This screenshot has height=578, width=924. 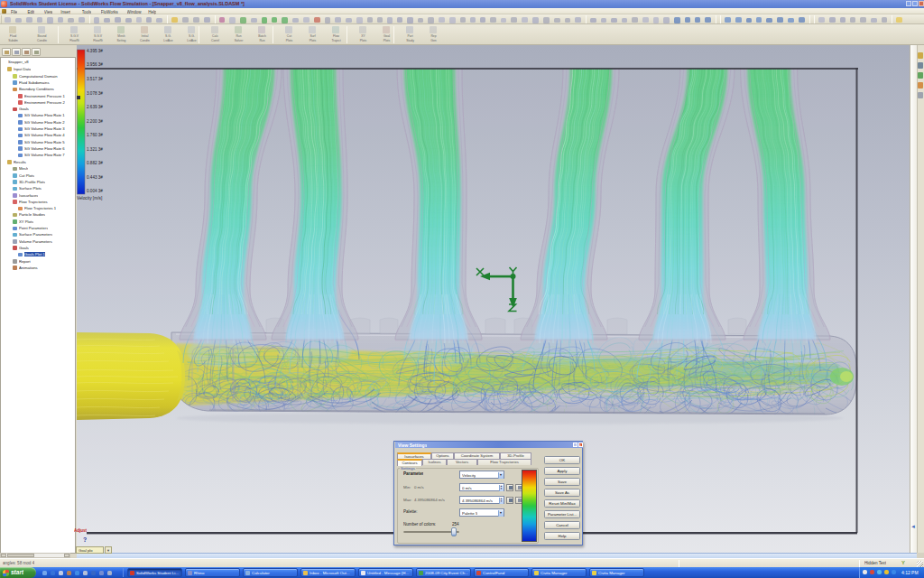 What do you see at coordinates (95, 163) in the screenshot?
I see `svg-text: 0.882 3#` at bounding box center [95, 163].